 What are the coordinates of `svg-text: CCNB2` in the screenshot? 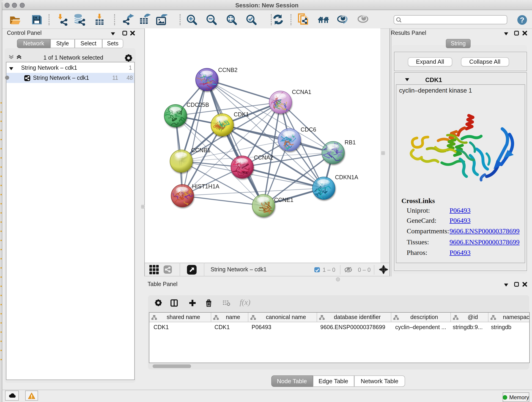 It's located at (228, 70).